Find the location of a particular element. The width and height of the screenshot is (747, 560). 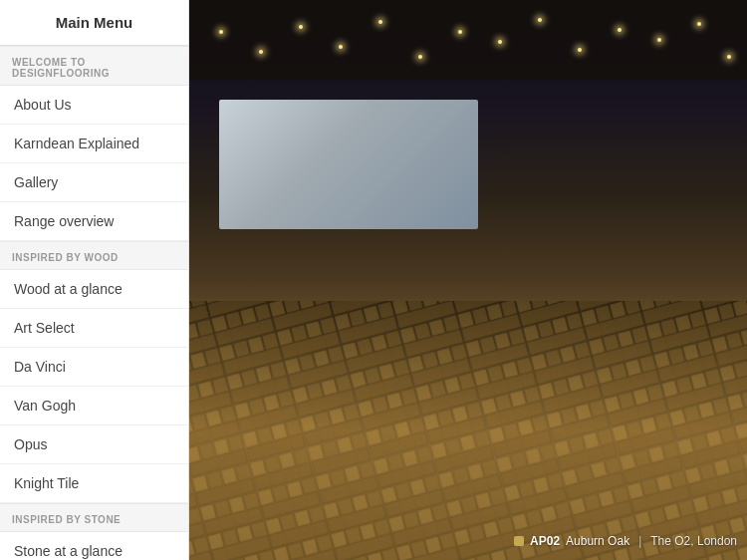

section-label: INSPIRED BY WOOD is located at coordinates (94, 255).